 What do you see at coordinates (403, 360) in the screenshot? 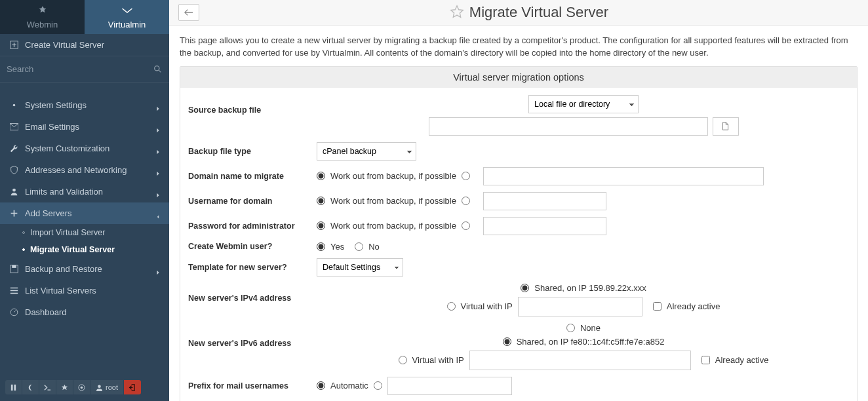
I see `ipv6-virtual-radio` at bounding box center [403, 360].